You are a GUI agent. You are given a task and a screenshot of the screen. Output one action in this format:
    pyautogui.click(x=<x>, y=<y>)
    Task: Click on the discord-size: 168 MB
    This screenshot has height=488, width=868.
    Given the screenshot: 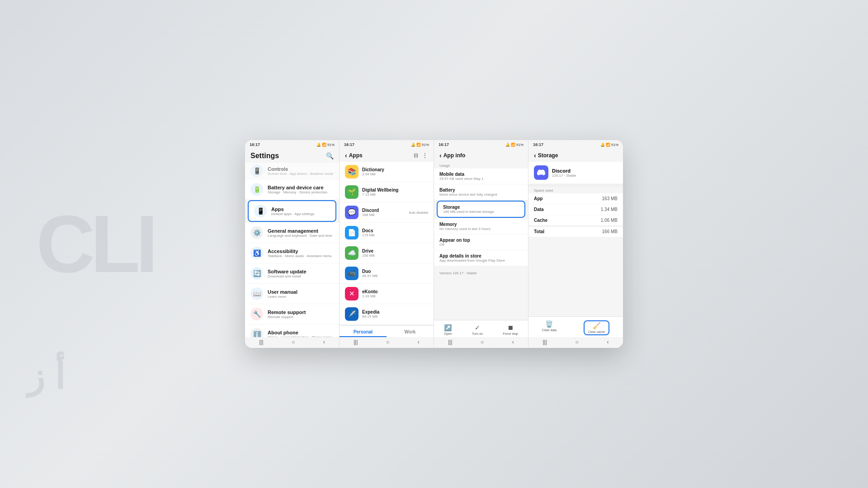 What is the action you would take?
    pyautogui.click(x=384, y=215)
    